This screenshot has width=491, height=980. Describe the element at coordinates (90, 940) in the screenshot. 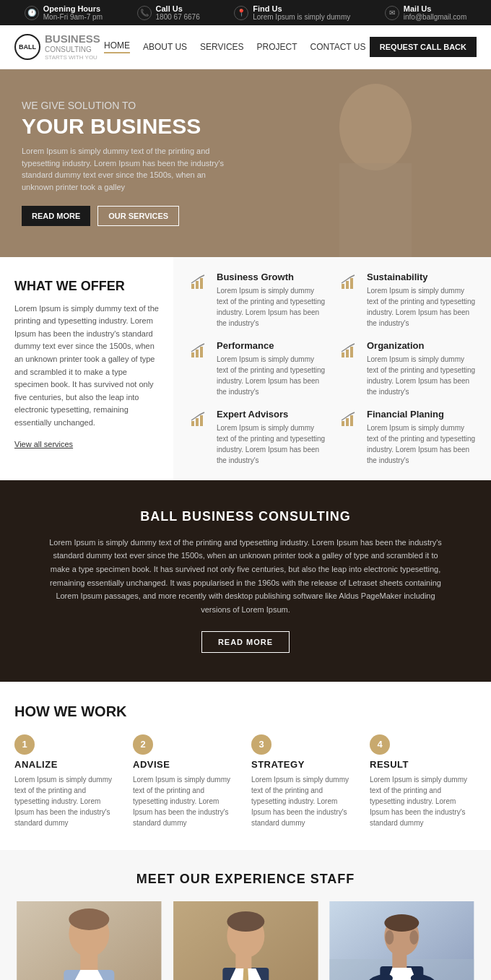

I see `staff-card-0: HENRY SMITH Consultant` at that location.